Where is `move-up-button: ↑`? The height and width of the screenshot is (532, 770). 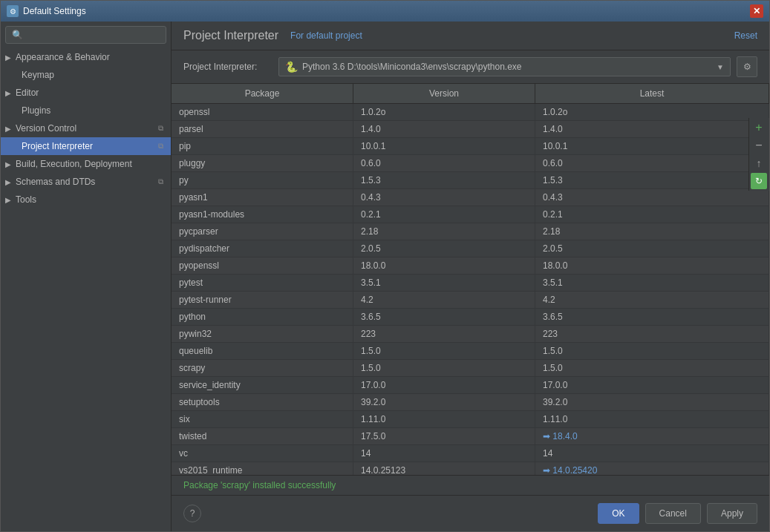 move-up-button: ↑ is located at coordinates (759, 163).